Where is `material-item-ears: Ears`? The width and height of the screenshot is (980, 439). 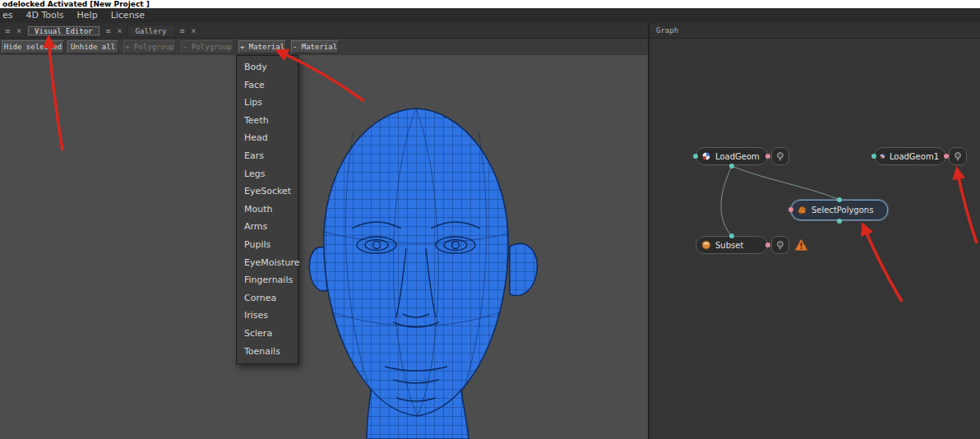 material-item-ears: Ears is located at coordinates (267, 156).